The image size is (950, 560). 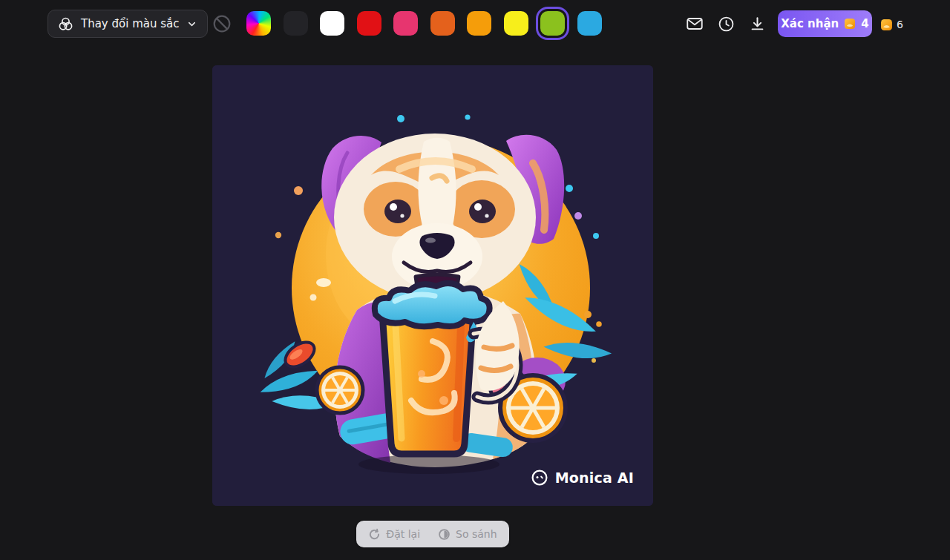 What do you see at coordinates (191, 24) in the screenshot?
I see `chevron-down-icon` at bounding box center [191, 24].